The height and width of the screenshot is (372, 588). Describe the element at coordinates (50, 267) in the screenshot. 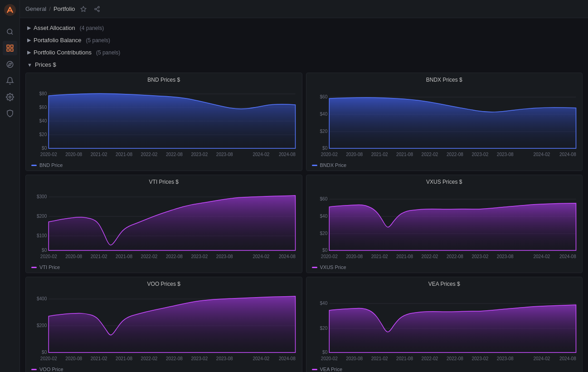

I see `legend-label: VTI Price` at that location.